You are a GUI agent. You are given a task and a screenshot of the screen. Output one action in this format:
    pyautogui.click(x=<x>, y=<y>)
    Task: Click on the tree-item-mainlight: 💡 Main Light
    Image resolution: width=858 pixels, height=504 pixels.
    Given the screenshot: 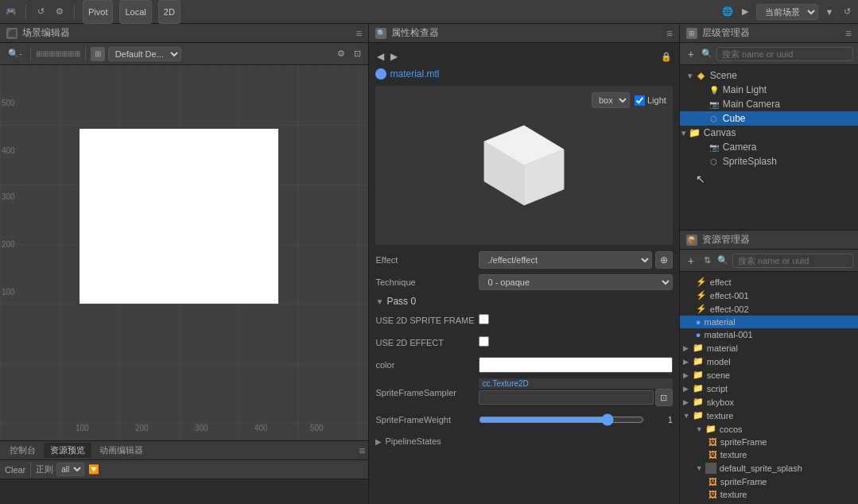 What is the action you would take?
    pyautogui.click(x=769, y=90)
    